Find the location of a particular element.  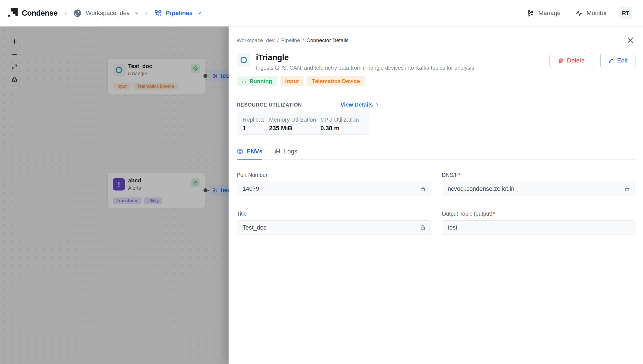

pipelines-switcher: Pipelines is located at coordinates (178, 13).